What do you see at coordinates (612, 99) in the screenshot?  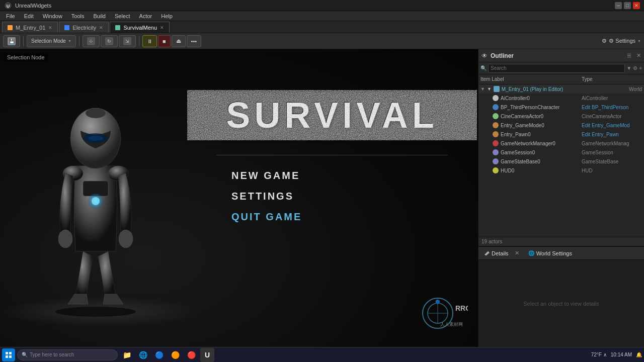 I see `actor-type: AiController` at bounding box center [612, 99].